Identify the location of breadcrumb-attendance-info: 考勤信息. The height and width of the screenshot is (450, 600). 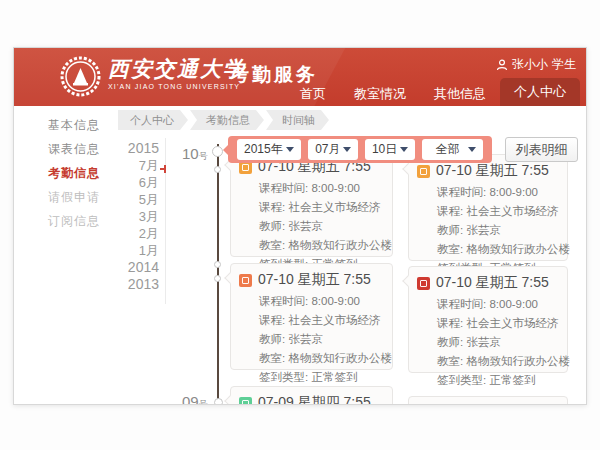
(227, 120).